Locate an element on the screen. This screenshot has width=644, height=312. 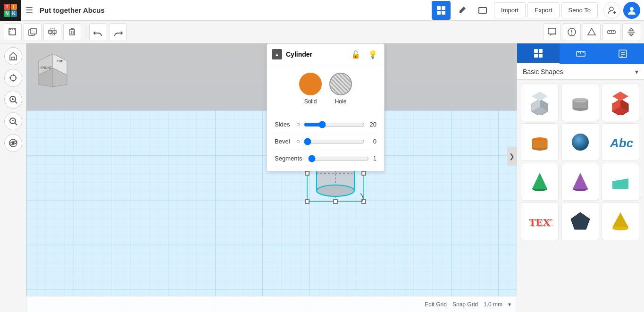
segments-slider is located at coordinates (339, 159).